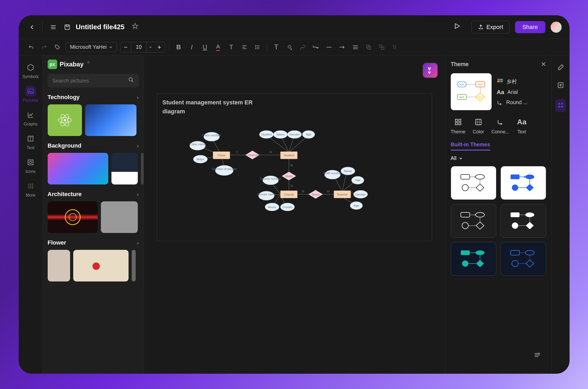 This screenshot has width=588, height=389. I want to click on svg-text: Hours, so click(272, 207).